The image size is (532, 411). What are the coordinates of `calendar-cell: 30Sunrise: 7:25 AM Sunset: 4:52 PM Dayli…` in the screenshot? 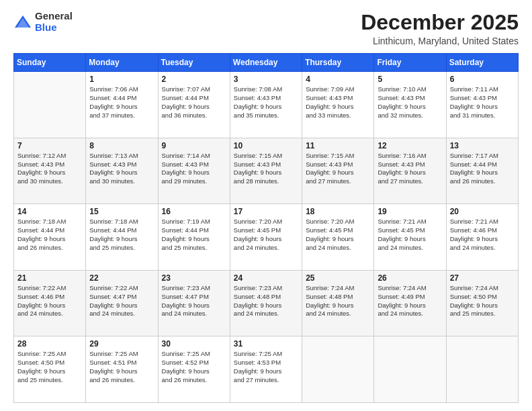 It's located at (193, 369).